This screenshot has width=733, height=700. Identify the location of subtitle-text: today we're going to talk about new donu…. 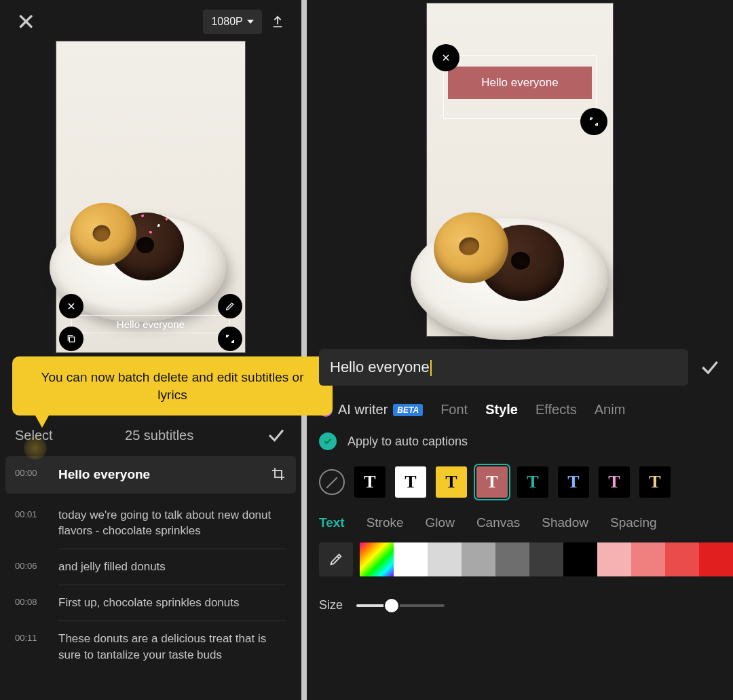
(172, 523).